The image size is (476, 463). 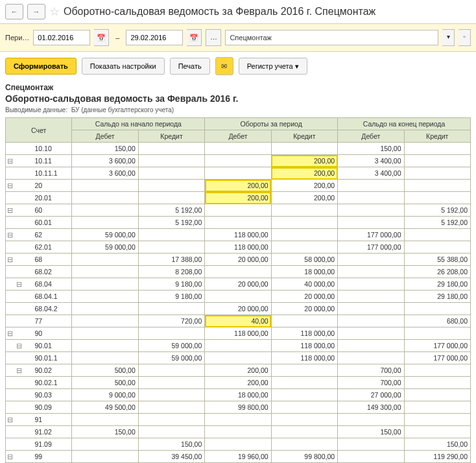 I want to click on period-more-button: …, so click(x=213, y=38).